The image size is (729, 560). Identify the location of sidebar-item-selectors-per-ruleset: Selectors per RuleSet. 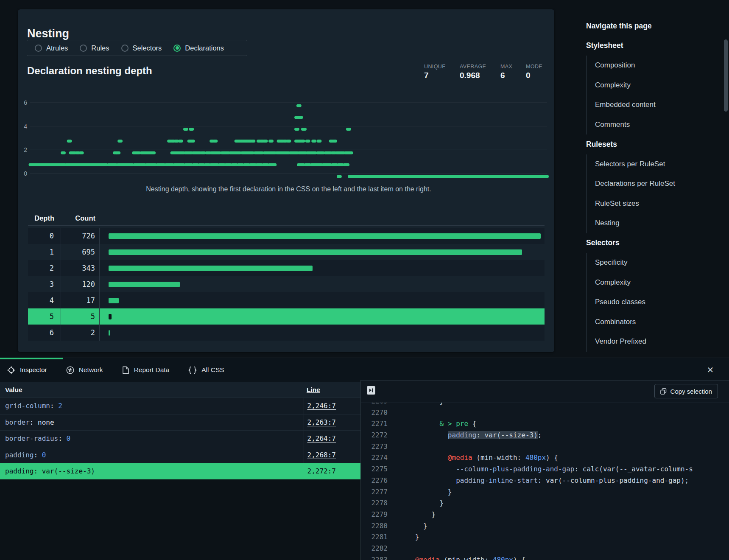
(640, 165).